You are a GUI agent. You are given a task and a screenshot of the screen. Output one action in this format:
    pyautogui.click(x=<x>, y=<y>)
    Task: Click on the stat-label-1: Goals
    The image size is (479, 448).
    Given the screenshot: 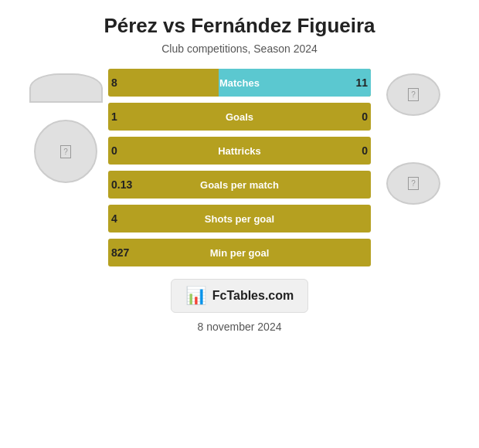 What is the action you would take?
    pyautogui.click(x=240, y=117)
    